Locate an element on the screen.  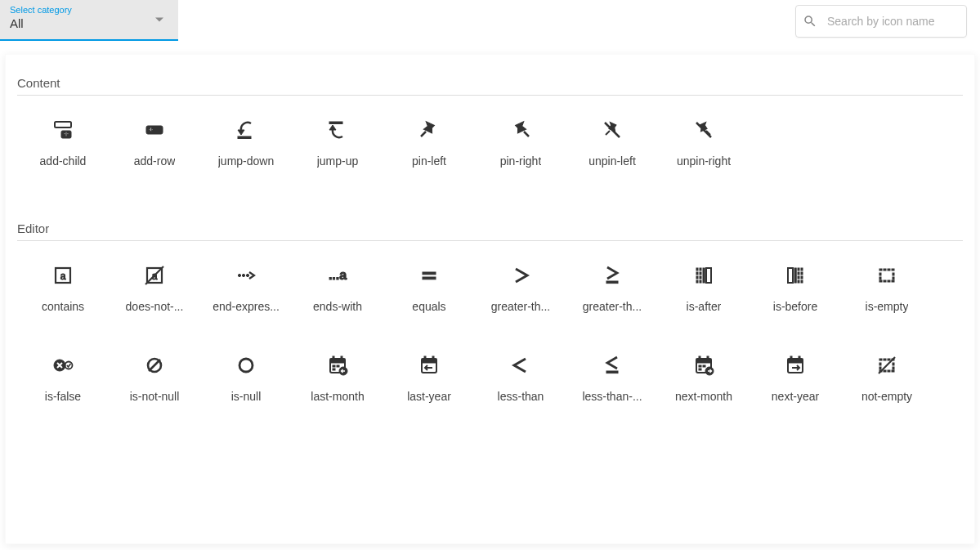
icon-label: jump-up is located at coordinates (338, 161).